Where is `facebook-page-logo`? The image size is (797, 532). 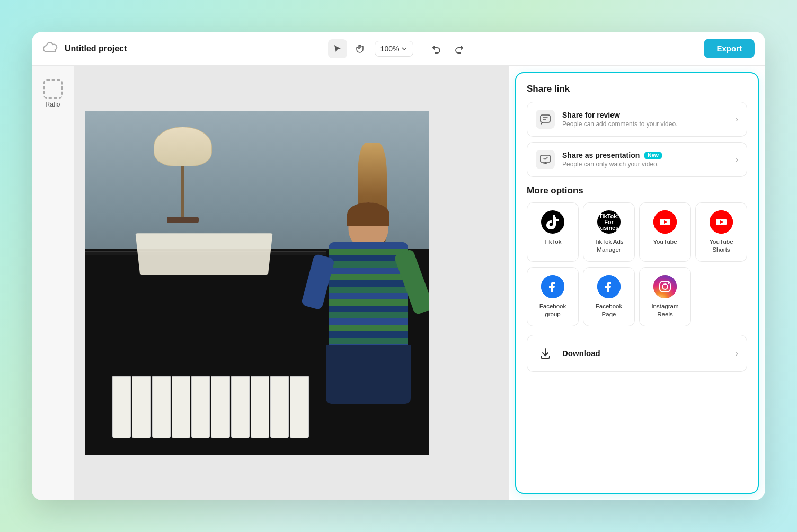 facebook-page-logo is located at coordinates (609, 287).